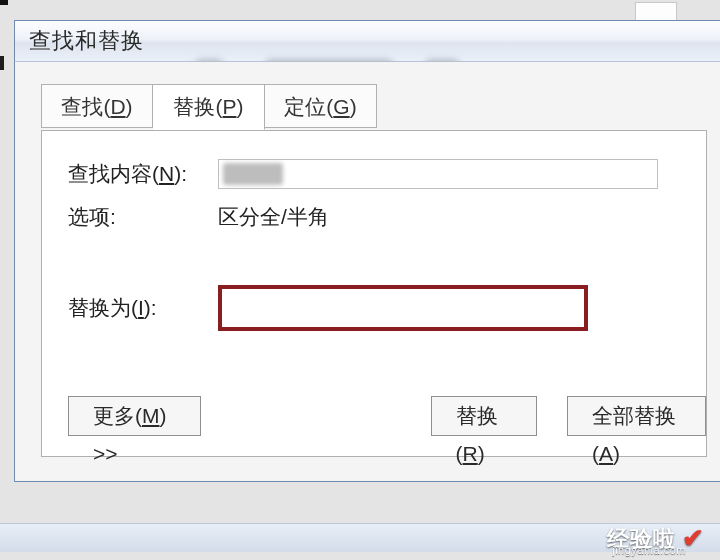  What do you see at coordinates (86, 40) in the screenshot?
I see `dialog-title: 查找和替换` at bounding box center [86, 40].